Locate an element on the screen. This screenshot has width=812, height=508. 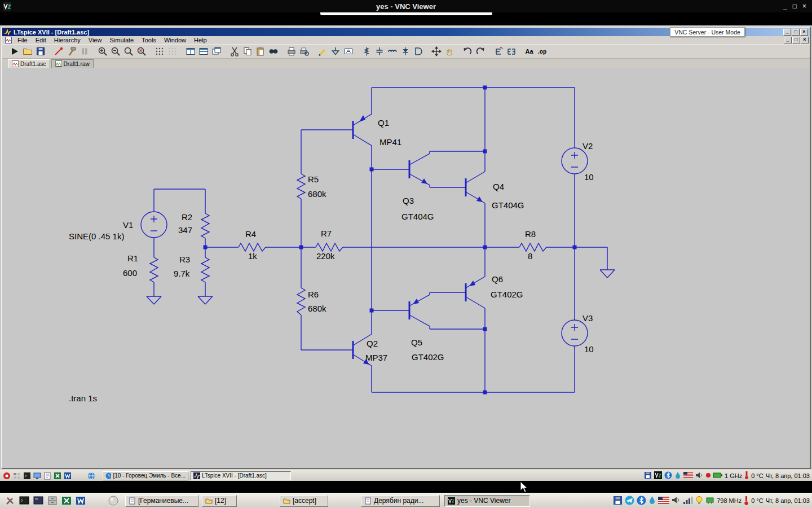
rotate-button is located at coordinates (498, 52).